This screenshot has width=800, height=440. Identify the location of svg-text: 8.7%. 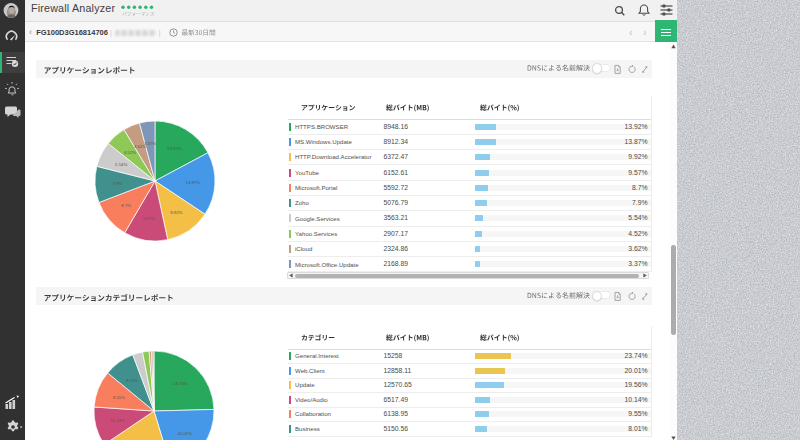
(126, 206).